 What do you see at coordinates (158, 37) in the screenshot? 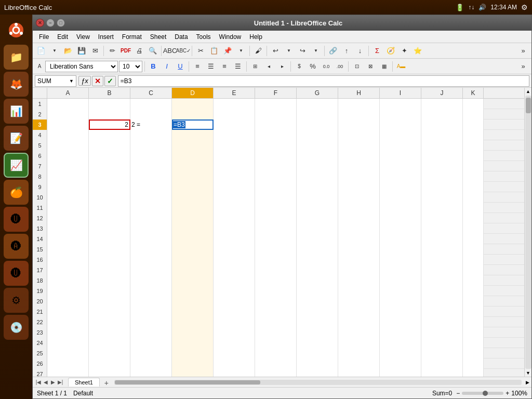
I see `menu-sheet: Sheet` at bounding box center [158, 37].